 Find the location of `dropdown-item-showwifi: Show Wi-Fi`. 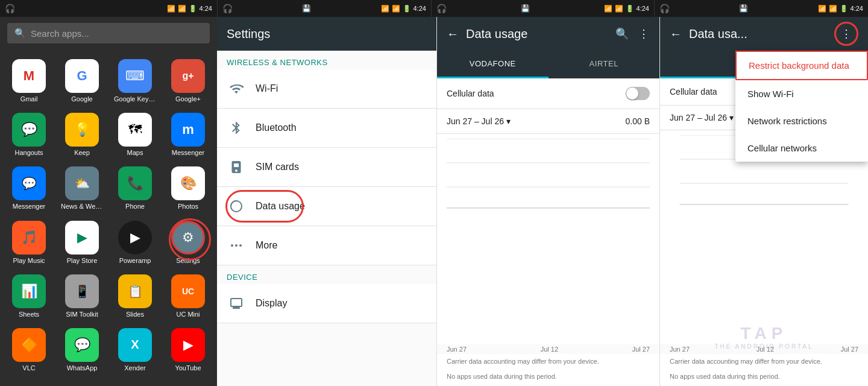

dropdown-item-showwifi: Show Wi-Fi is located at coordinates (802, 94).